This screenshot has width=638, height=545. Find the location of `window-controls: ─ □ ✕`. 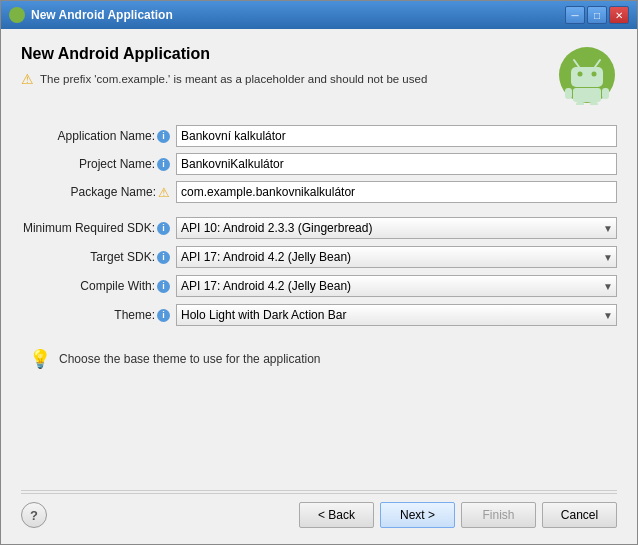

window-controls: ─ □ ✕ is located at coordinates (597, 15).